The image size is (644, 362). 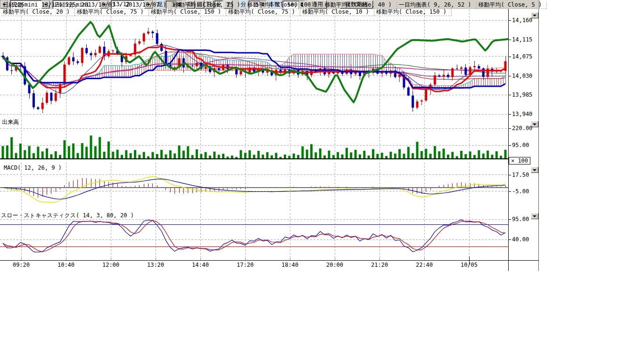 I want to click on macd-panel-menu-button, so click(x=535, y=170).